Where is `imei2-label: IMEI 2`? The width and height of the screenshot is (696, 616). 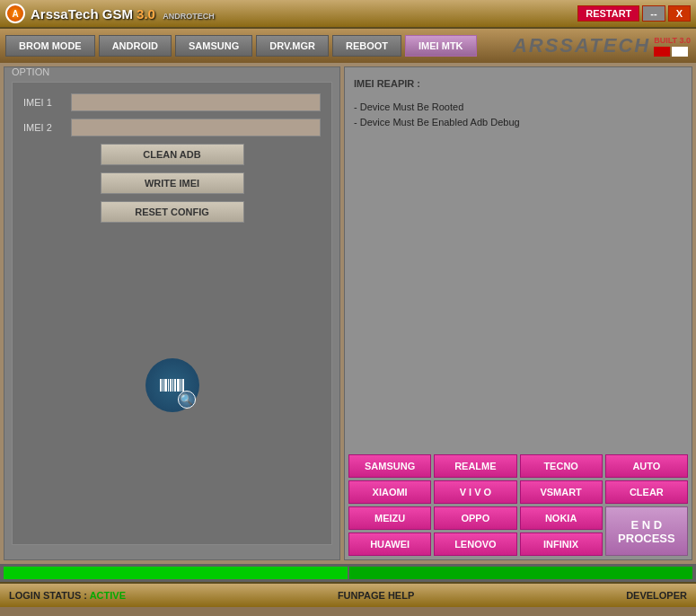
imei2-label: IMEI 2 is located at coordinates (43, 128).